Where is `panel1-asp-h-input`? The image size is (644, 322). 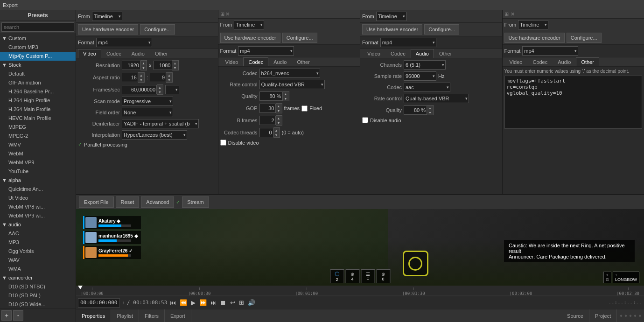
panel1-asp-h-input is located at coordinates (158, 77).